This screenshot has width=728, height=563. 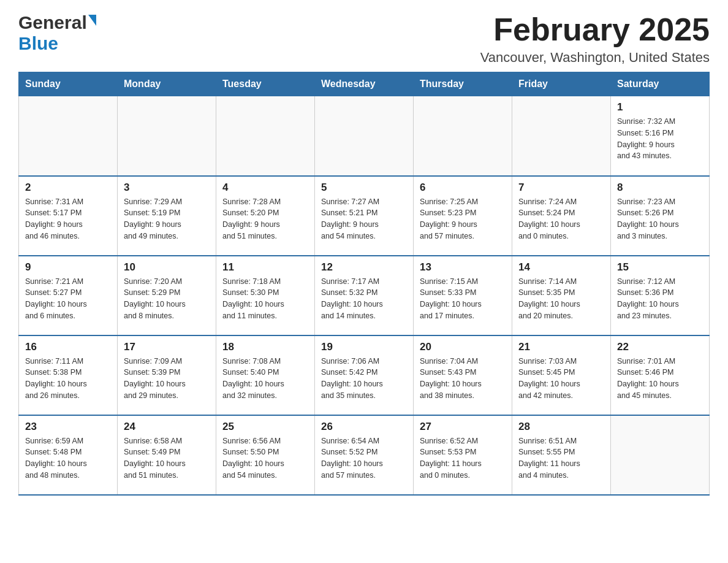 What do you see at coordinates (661, 296) in the screenshot?
I see `calendar-cell: 15Sunrise: 7:12 AM Sunset: 5:36 PM Dayli…` at bounding box center [661, 296].